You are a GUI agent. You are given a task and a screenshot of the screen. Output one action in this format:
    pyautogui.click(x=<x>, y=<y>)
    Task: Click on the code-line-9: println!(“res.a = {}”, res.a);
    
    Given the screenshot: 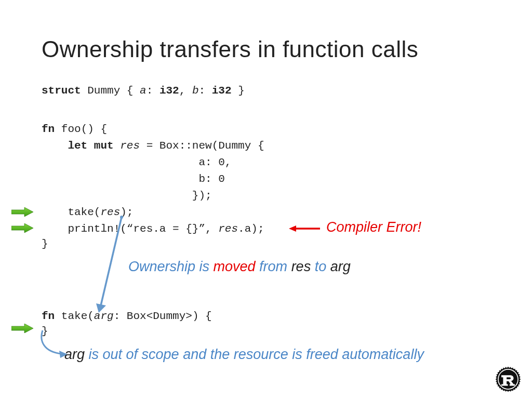 What is the action you would take?
    pyautogui.click(x=153, y=229)
    